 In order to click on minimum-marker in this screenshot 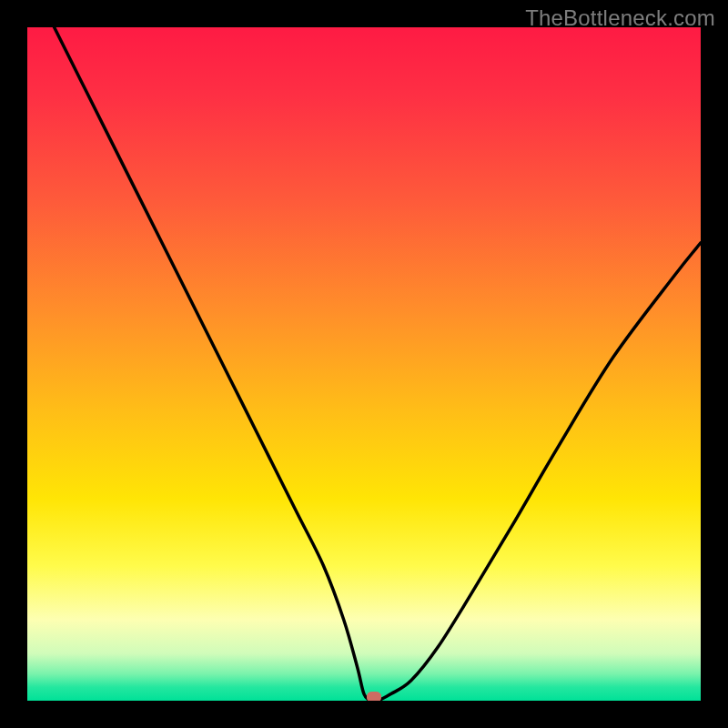, I will do `click(374, 696)`.